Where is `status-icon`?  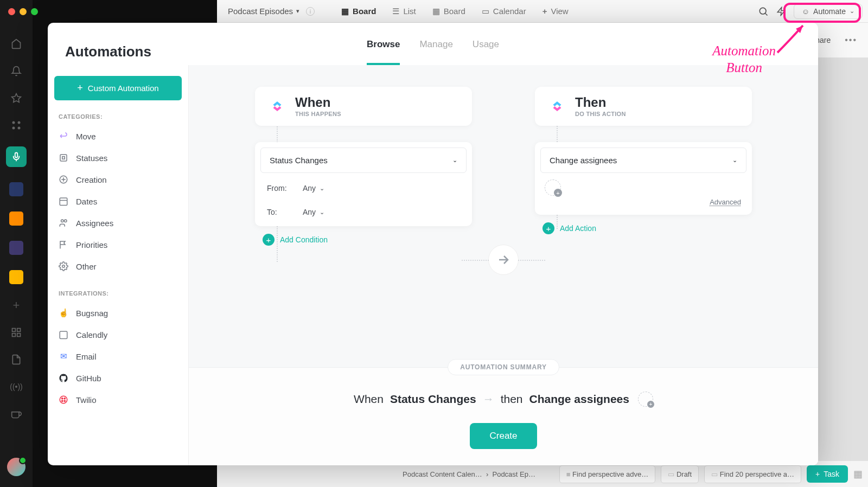
status-icon is located at coordinates (63, 158).